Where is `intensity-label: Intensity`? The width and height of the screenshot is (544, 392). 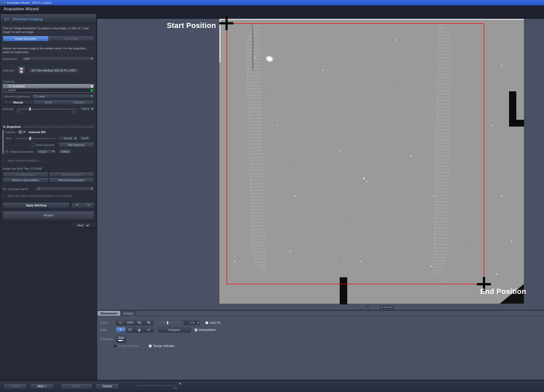 intensity-label: Intensity is located at coordinates (9, 109).